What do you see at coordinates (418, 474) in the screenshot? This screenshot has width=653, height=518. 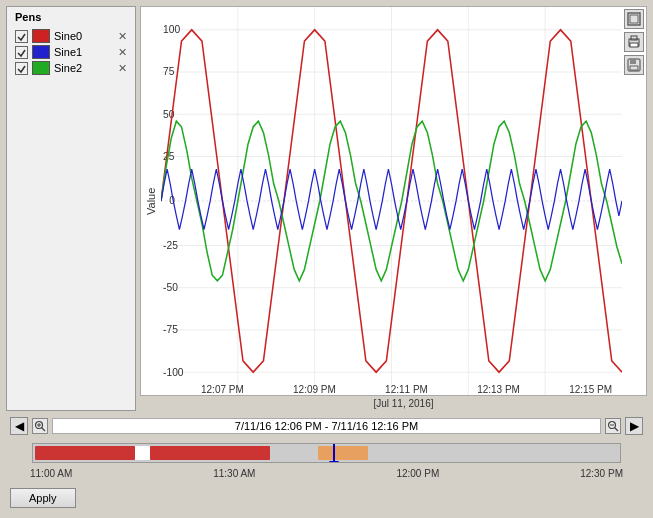 I see `time-label-2: 12:00 PM` at bounding box center [418, 474].